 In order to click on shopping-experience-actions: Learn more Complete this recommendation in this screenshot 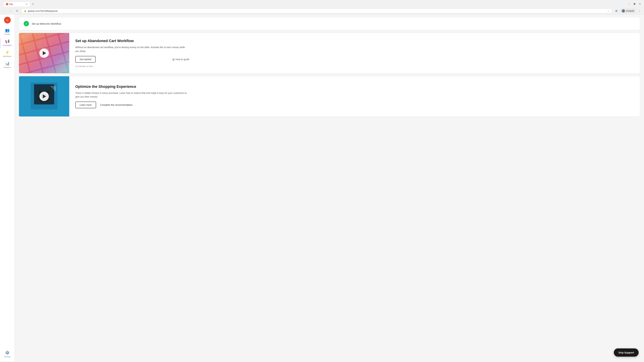, I will do `click(132, 105)`.